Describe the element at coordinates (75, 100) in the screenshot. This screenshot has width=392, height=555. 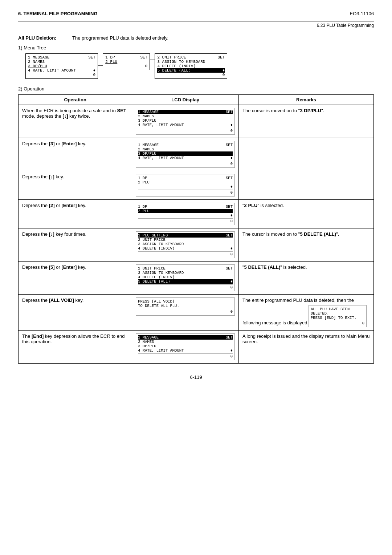
I see `col-header-operation: Operation` at that location.